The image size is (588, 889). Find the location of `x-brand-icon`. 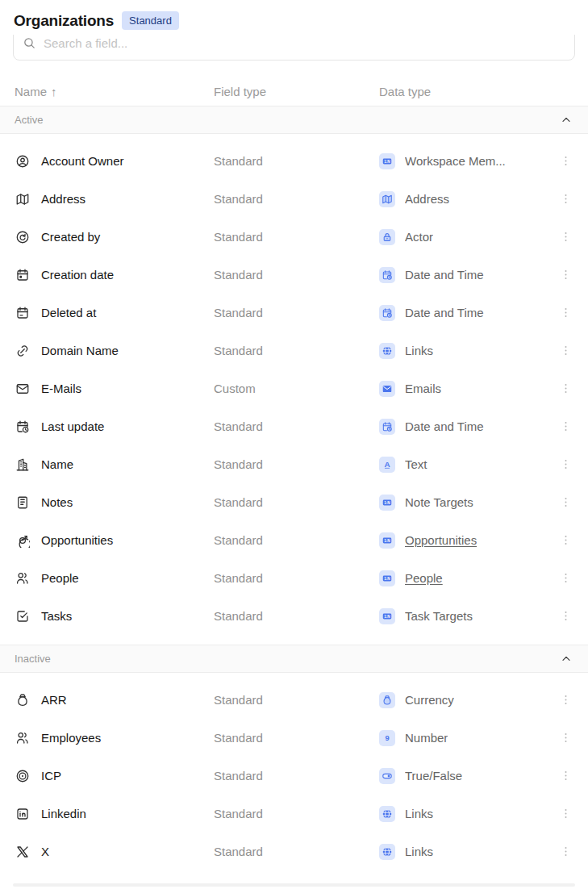

x-brand-icon is located at coordinates (23, 852).